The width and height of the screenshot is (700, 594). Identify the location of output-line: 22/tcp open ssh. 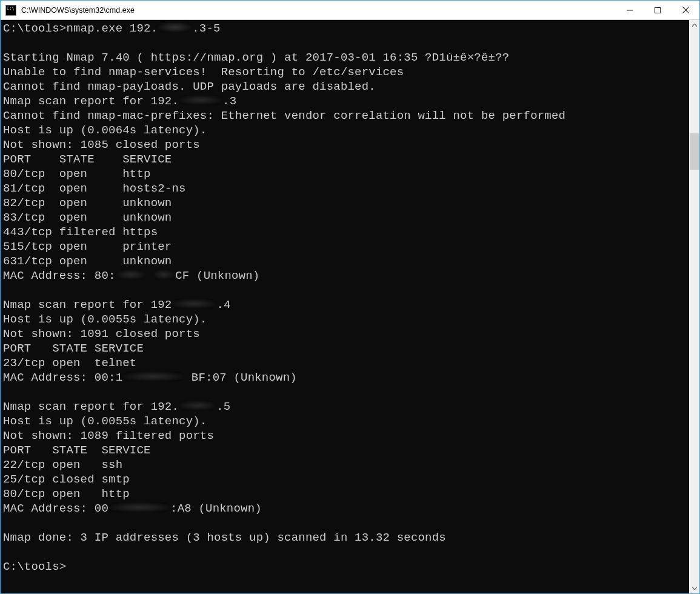
(63, 465).